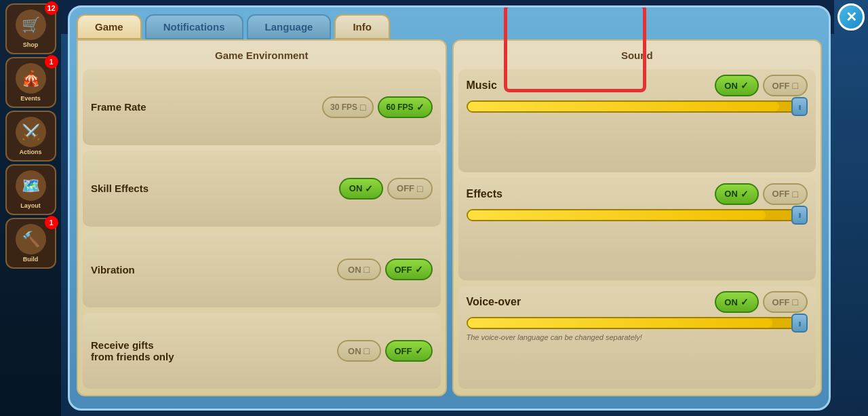 This screenshot has height=416, width=868. Describe the element at coordinates (31, 243) in the screenshot. I see `sidebar-item-build: 1 🔨 Build` at that location.